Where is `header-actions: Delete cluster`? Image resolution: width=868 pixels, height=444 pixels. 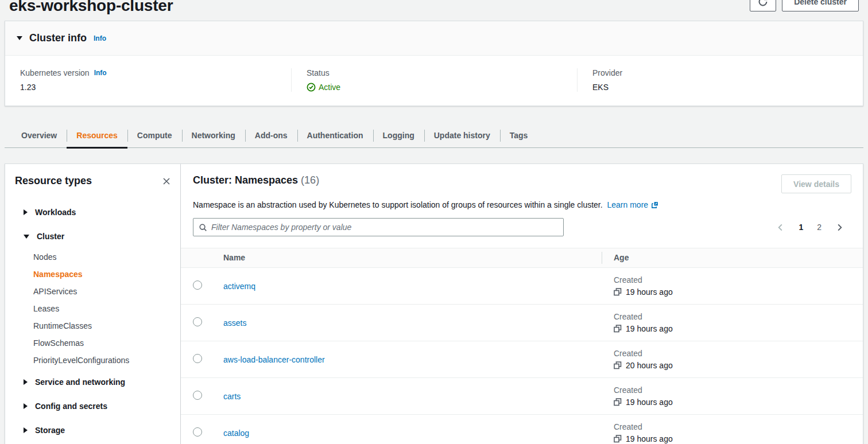
header-actions: Delete cluster is located at coordinates (804, 6).